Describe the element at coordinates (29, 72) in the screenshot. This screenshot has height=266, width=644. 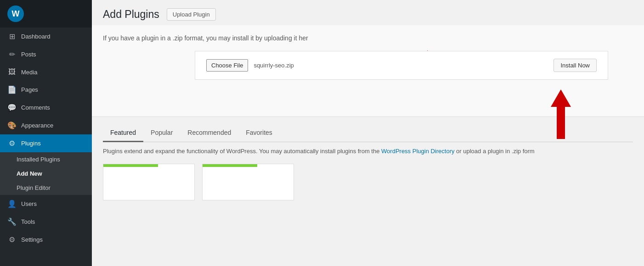
I see `sidebar-item-label: Media` at that location.